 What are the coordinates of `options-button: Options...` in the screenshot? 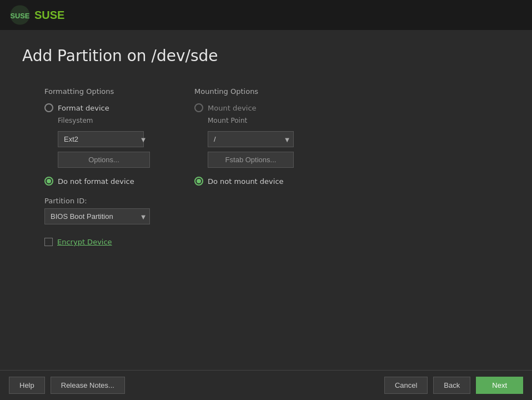 It's located at (104, 160).